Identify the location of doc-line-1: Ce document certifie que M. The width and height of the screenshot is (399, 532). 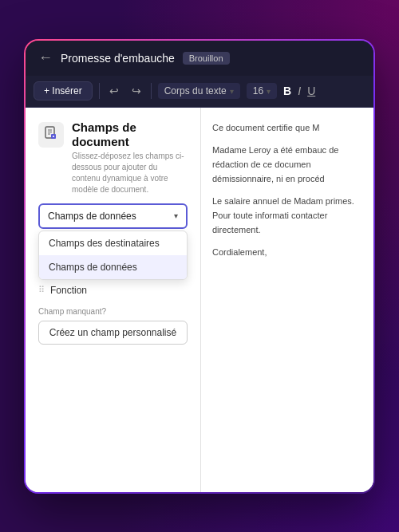
(287, 128).